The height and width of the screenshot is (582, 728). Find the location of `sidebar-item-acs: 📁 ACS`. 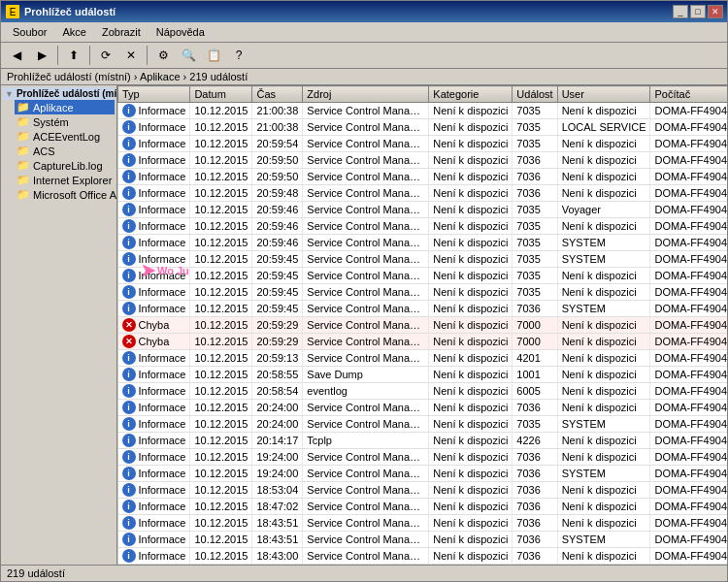

sidebar-item-acs: 📁 ACS is located at coordinates (64, 151).